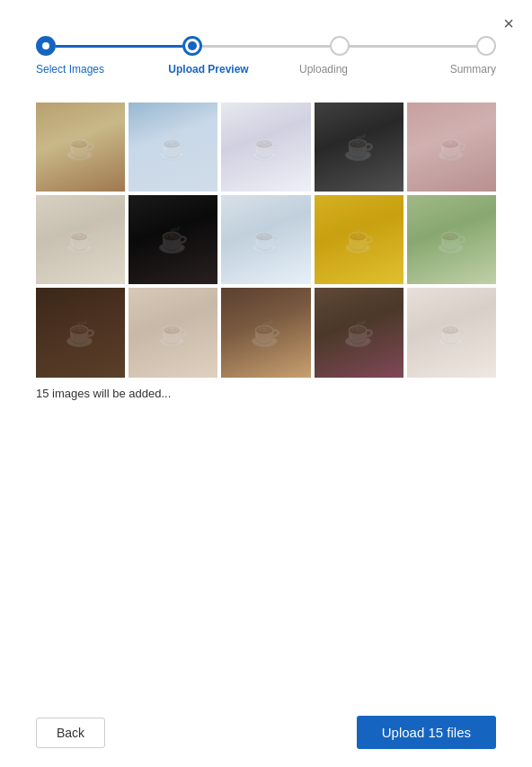 This screenshot has width=532, height=767. What do you see at coordinates (266, 732) in the screenshot?
I see `bottom-bar: Back Upload 15 files` at bounding box center [266, 732].